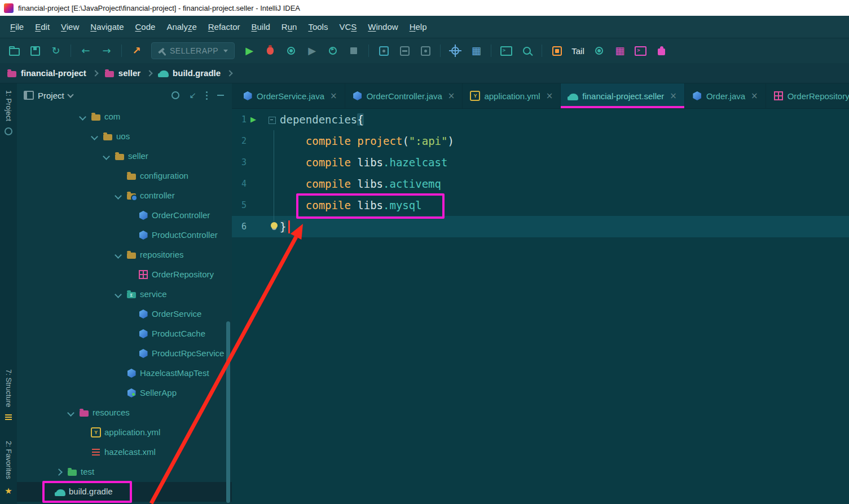 Image resolution: width=849 pixels, height=504 pixels. I want to click on forward-icon, so click(107, 51).